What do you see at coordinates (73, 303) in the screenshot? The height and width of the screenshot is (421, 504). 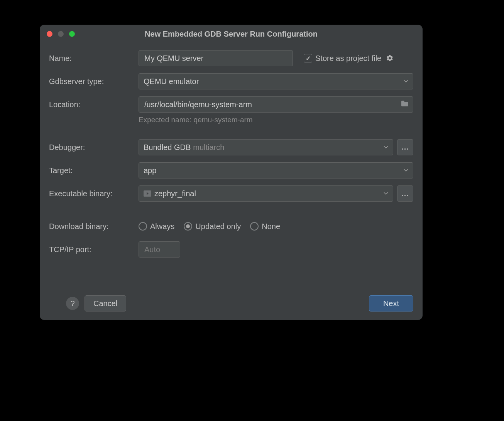 I see `help-button: ?` at bounding box center [73, 303].